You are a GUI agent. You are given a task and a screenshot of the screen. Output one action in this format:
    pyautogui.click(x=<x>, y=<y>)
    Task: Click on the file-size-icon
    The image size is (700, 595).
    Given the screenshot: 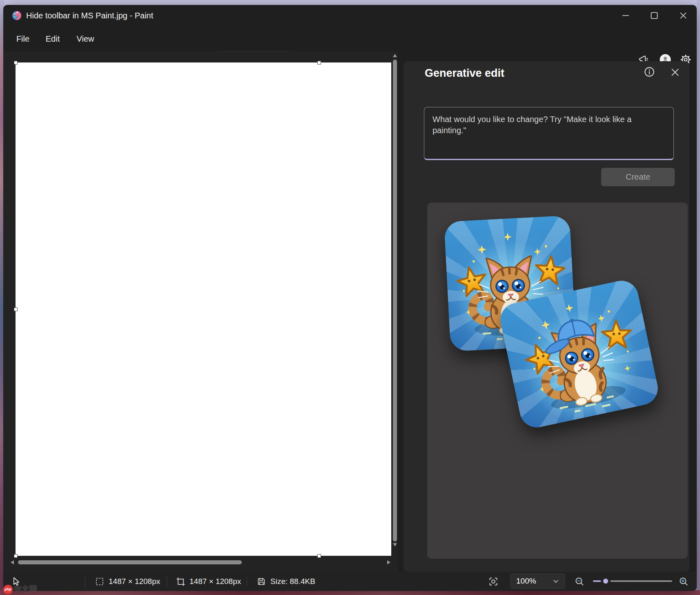 What is the action you would take?
    pyautogui.click(x=261, y=582)
    